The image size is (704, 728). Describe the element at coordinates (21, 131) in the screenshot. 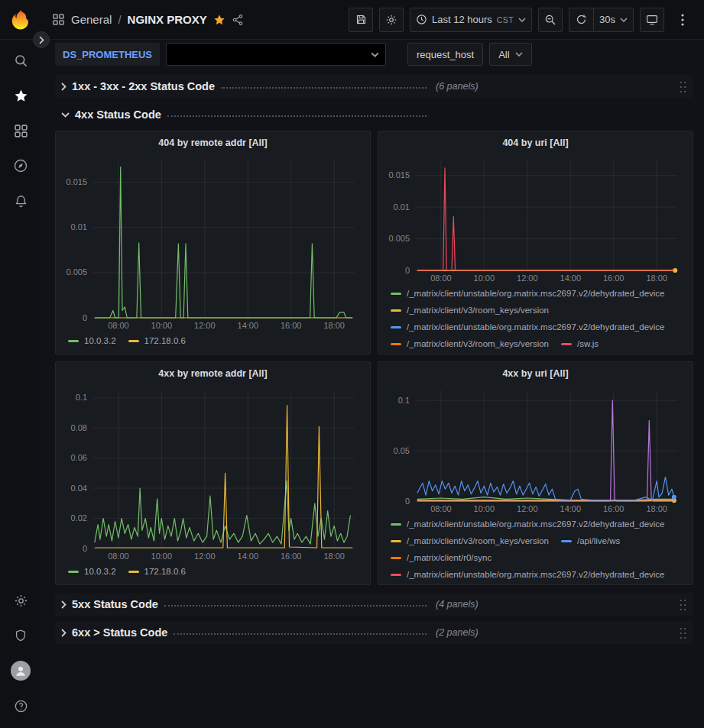

I see `sidebar-item-dashboards` at that location.